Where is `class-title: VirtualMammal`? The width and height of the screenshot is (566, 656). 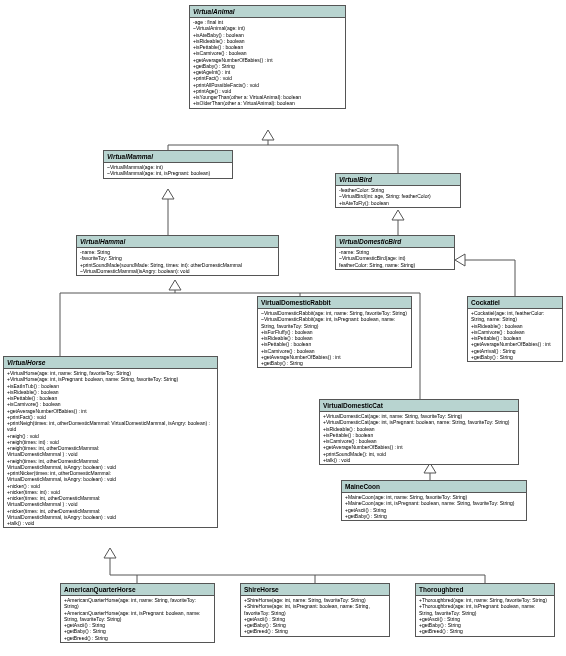
class-title: VirtualMammal is located at coordinates (168, 157).